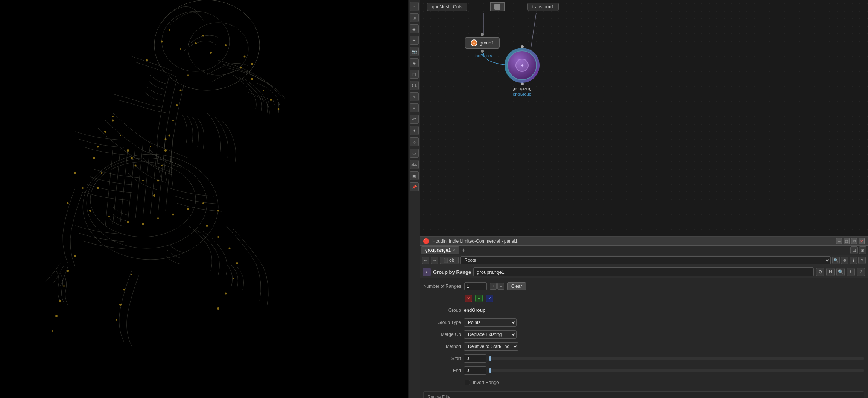 The width and height of the screenshot is (868, 398). What do you see at coordinates (435, 260) in the screenshot?
I see `nav-forward-btn: →` at bounding box center [435, 260].